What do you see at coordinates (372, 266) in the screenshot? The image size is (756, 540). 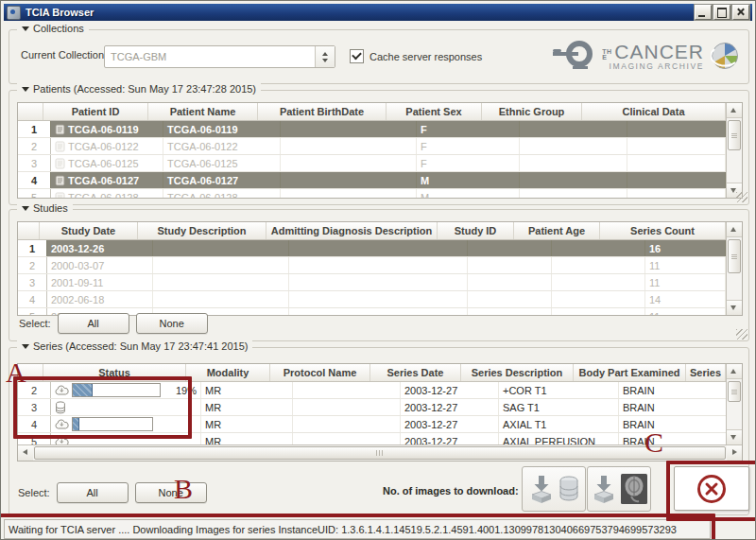 I see `table-row: 2 2000-03-07 11` at bounding box center [372, 266].